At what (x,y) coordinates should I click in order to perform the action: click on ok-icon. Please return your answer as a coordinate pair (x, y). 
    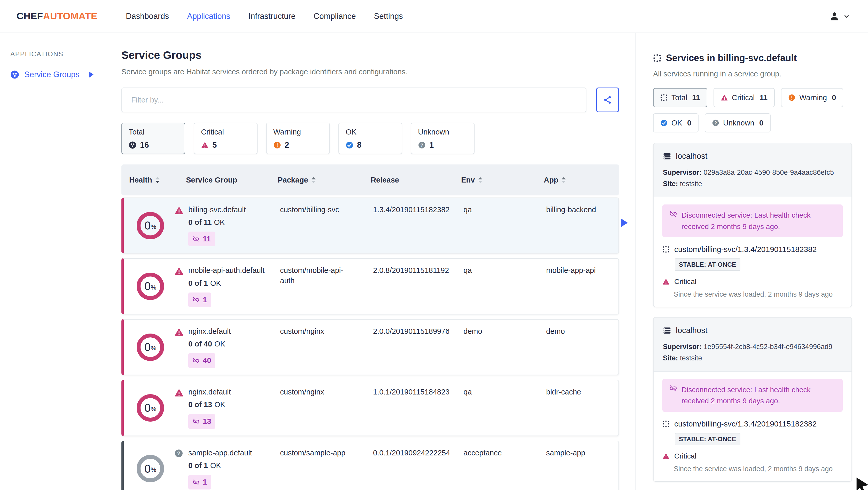
    Looking at the image, I should click on (664, 123).